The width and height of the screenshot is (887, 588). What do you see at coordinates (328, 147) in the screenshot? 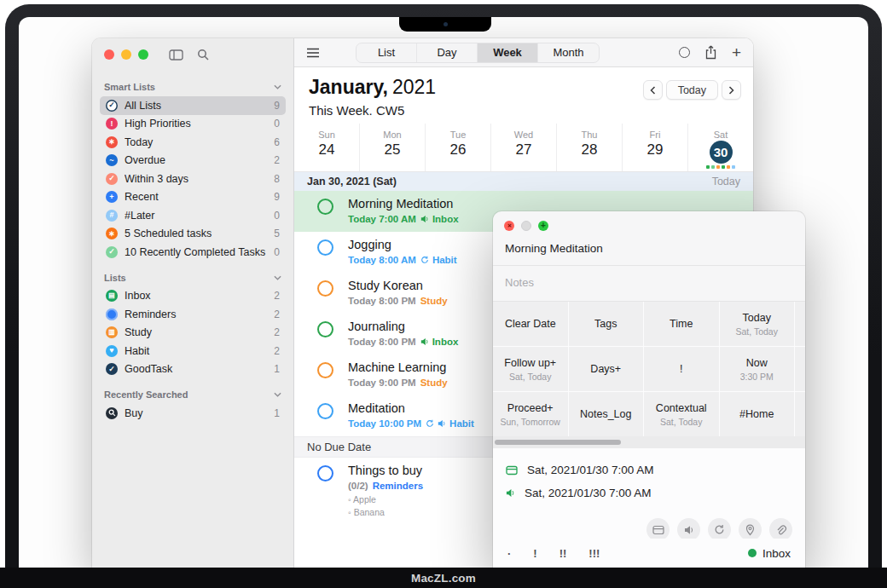
I see `day-column-sun: Sun 24` at bounding box center [328, 147].